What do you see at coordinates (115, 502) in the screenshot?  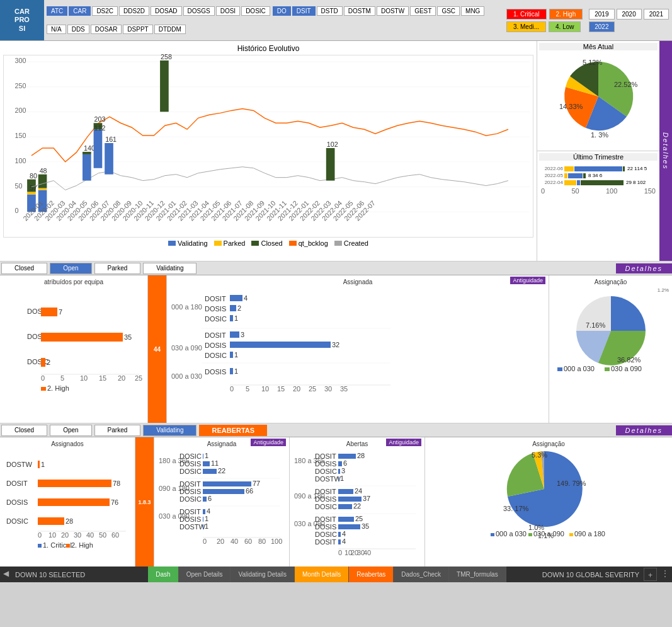 I see `svg-text: 76` at bounding box center [115, 502].